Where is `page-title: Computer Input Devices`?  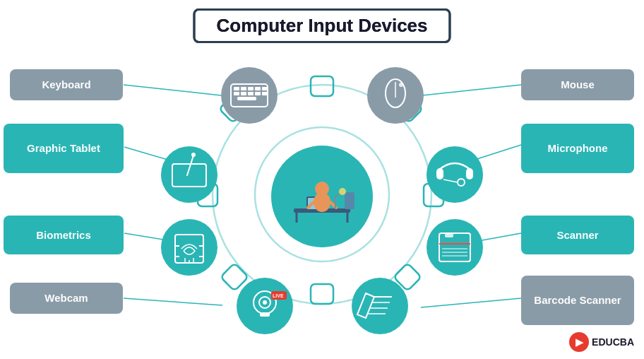 page-title: Computer Input Devices is located at coordinates (322, 25).